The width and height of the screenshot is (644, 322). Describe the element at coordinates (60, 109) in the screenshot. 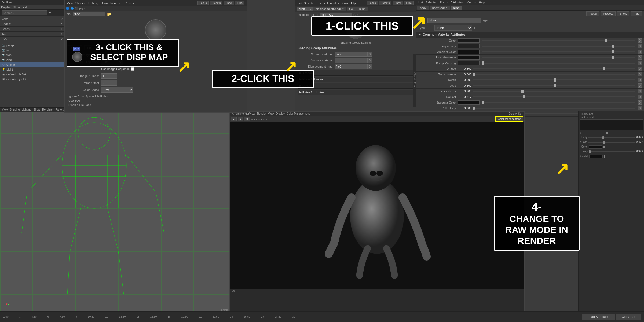

I see `blv-menu-panels: Panels` at that location.